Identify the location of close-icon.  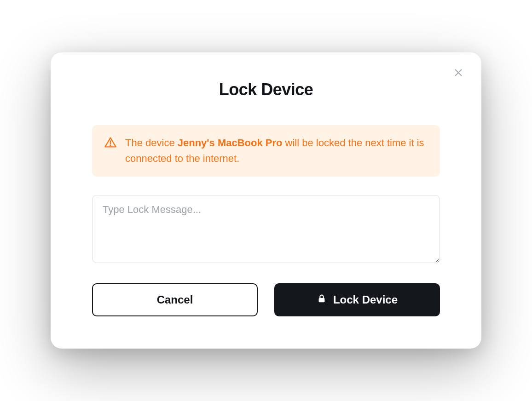
(458, 74).